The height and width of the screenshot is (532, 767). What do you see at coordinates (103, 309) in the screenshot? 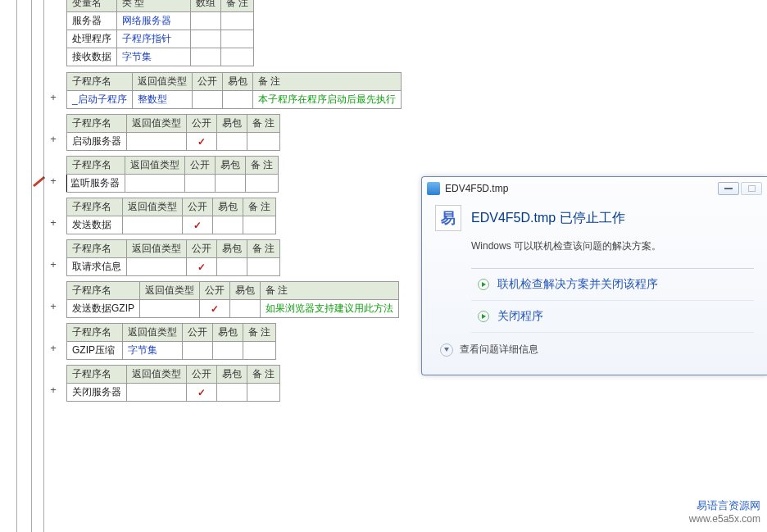
I see `sub-name: 发送数据GZIP` at bounding box center [103, 309].